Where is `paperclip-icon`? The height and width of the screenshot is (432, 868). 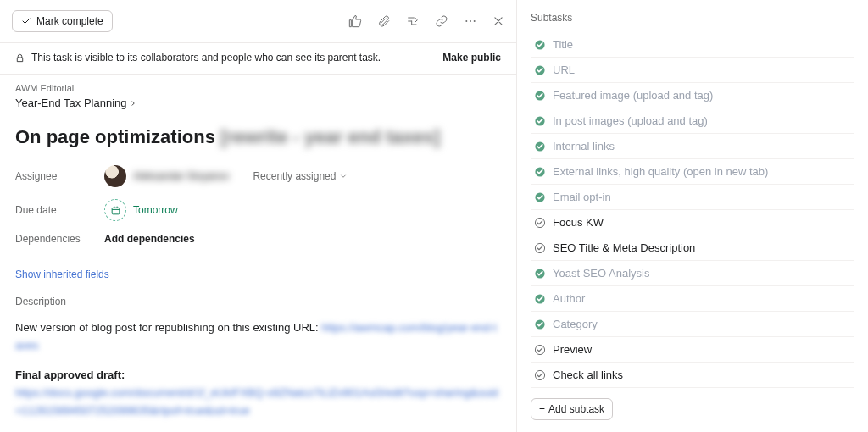 paperclip-icon is located at coordinates (384, 21).